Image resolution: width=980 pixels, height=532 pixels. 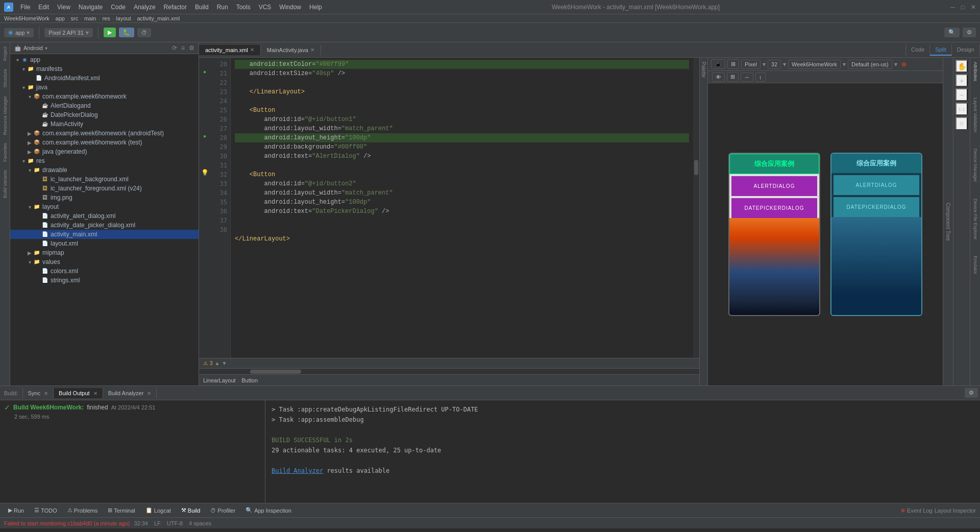 What do you see at coordinates (104, 161) in the screenshot?
I see `tree-item-res: ▾ 📁 res` at bounding box center [104, 161].